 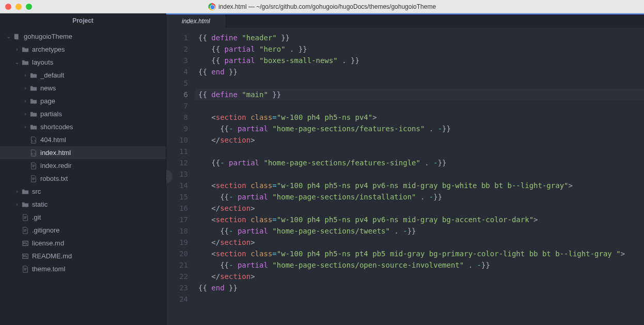 I want to click on tree-item-src: ›src, so click(x=83, y=191).